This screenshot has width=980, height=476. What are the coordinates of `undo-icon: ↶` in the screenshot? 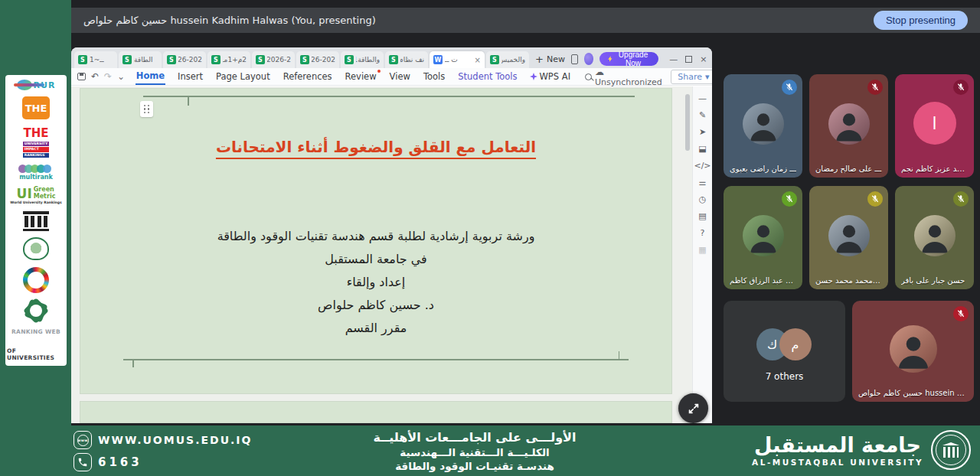 It's located at (95, 77).